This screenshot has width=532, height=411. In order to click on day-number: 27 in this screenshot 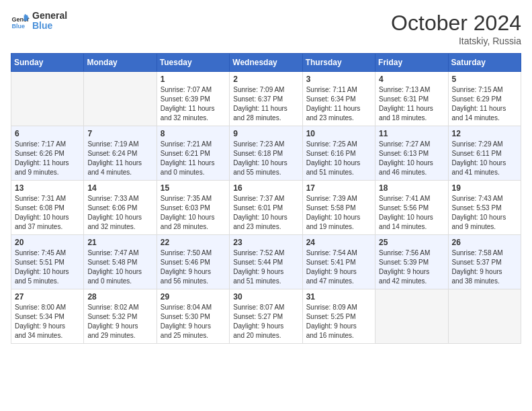, I will do `click(47, 297)`.